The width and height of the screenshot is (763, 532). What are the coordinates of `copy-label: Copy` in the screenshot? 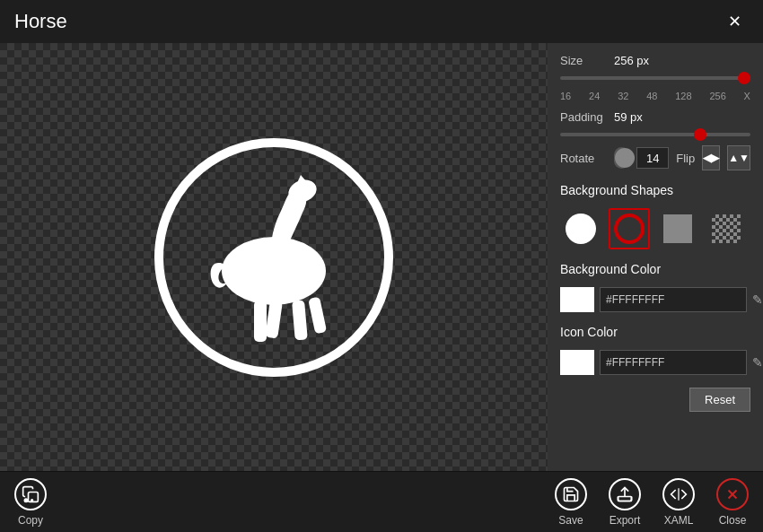 It's located at (31, 520).